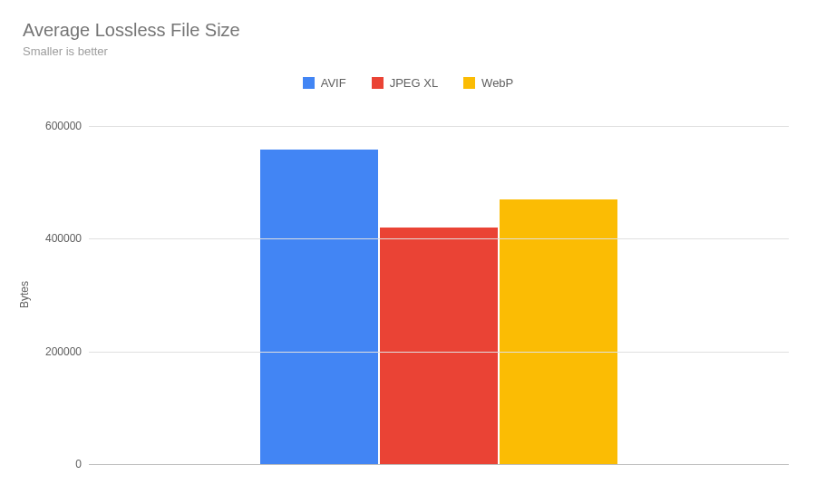 This screenshot has width=816, height=504. Describe the element at coordinates (408, 51) in the screenshot. I see `chart-subtitle: Smaller is better` at that location.